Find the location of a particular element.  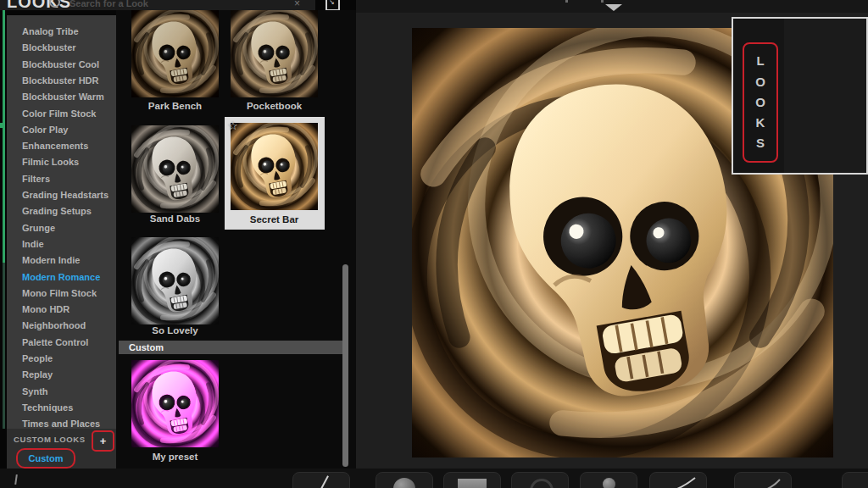

sidebar-item-blockbuster-hdr: Blockbuster HDR is located at coordinates (61, 81).